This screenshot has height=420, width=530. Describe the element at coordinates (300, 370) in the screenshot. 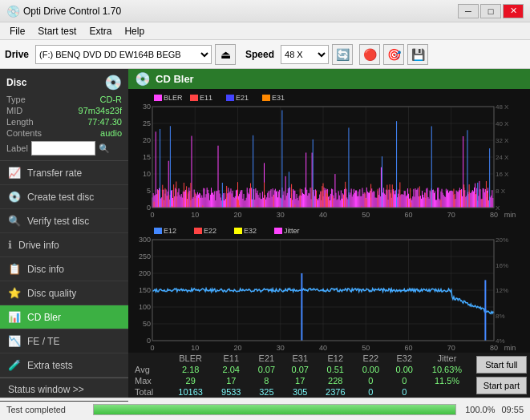

I see `avg-e31: 0.07` at that location.